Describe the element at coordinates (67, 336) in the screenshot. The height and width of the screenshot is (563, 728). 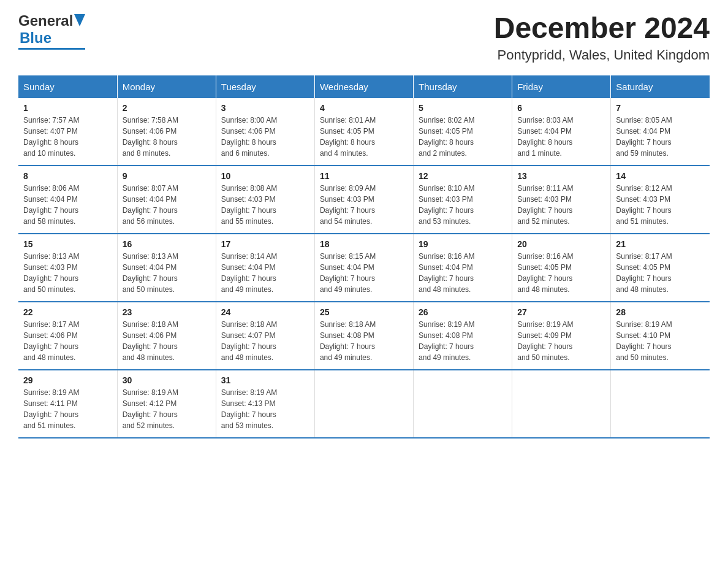
I see `calendar-cell: 22Sunrise: 8:17 AMSunset: 4:06 PMDayligh…` at that location.